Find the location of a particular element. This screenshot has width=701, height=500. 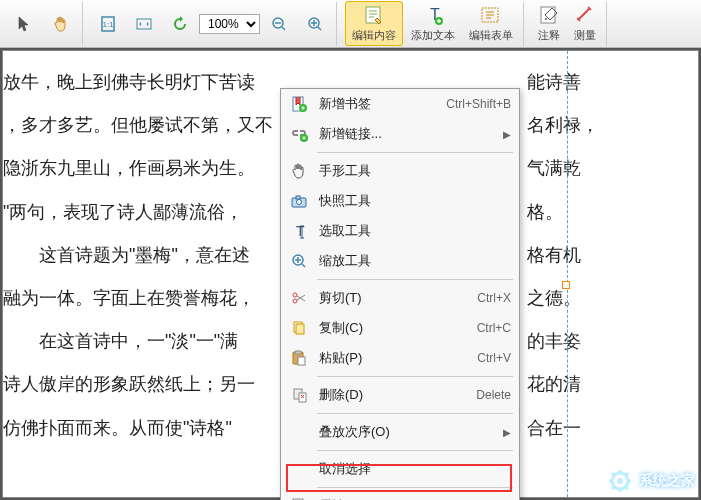

fit-width is located at coordinates (144, 24).